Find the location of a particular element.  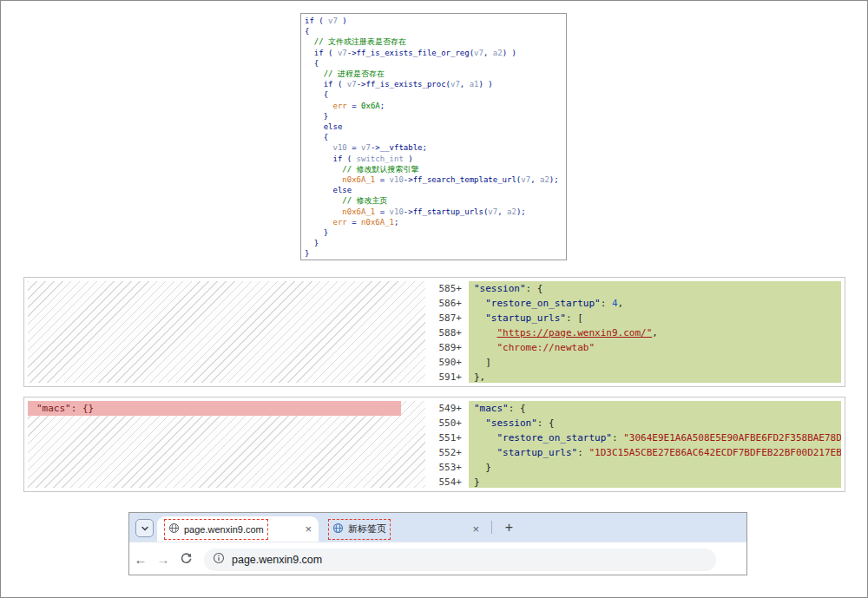

diff-added-pane: "session": { "restore_on_startup": 4, "s… is located at coordinates (654, 332).